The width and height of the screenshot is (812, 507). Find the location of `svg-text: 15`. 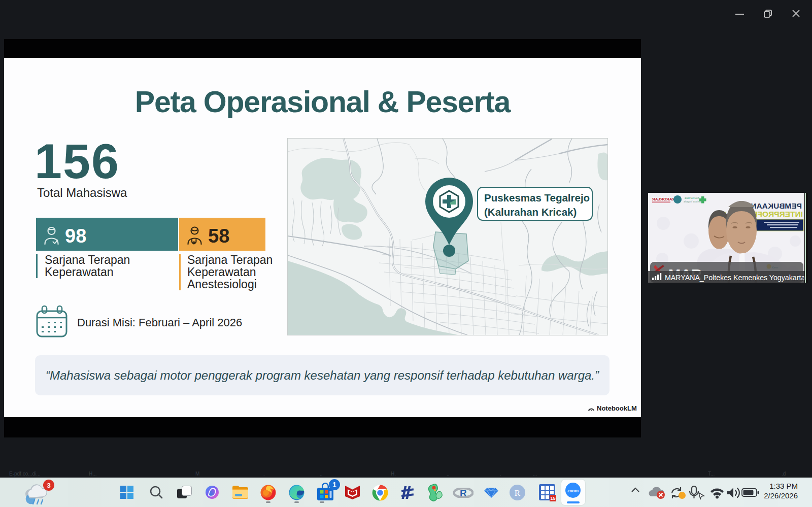

svg-text: 15 is located at coordinates (553, 498).